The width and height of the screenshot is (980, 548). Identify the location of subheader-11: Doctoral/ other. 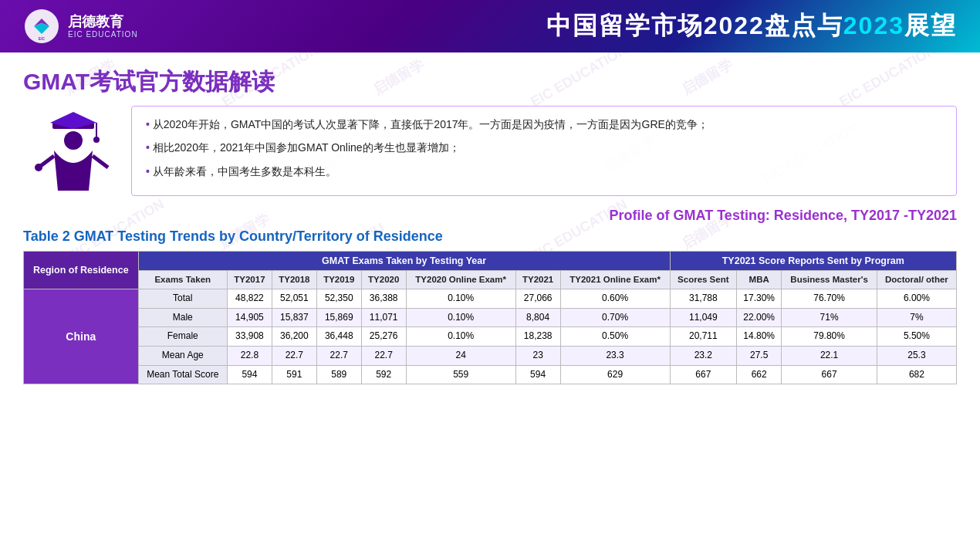
(917, 280).